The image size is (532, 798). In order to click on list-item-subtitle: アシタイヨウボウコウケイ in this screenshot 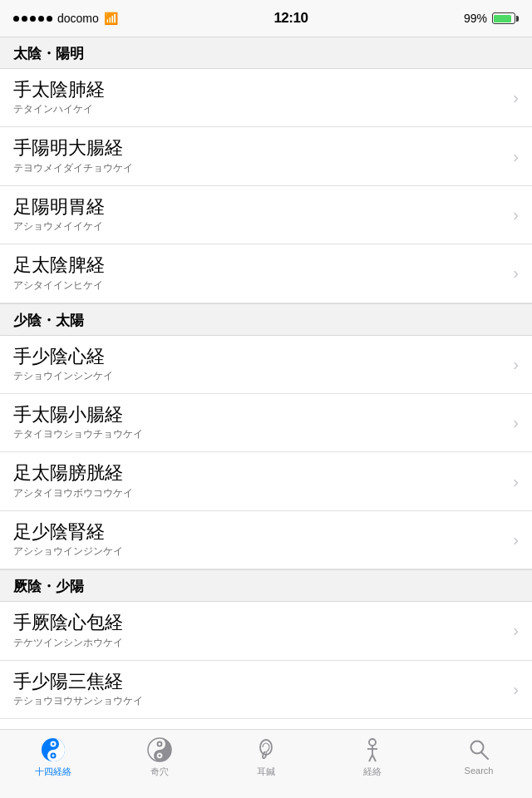, I will do `click(259, 494)`.